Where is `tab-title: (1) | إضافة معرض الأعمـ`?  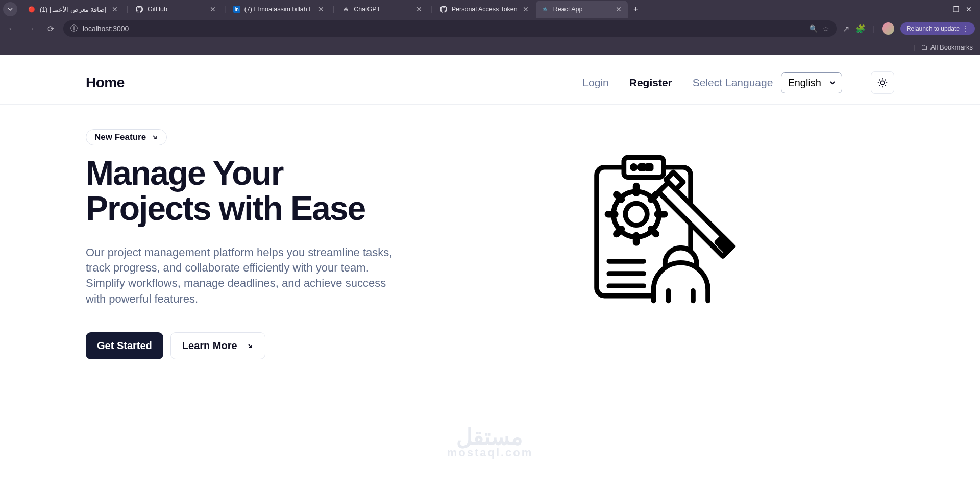 tab-title: (1) | إضافة معرض الأعمـ is located at coordinates (74, 9).